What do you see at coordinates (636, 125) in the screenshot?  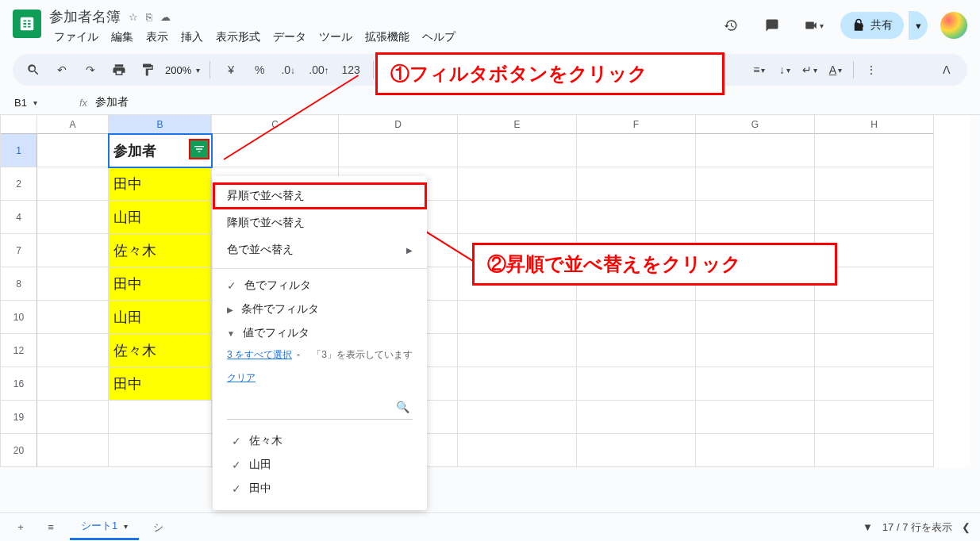 I see `col-header-f: F` at bounding box center [636, 125].